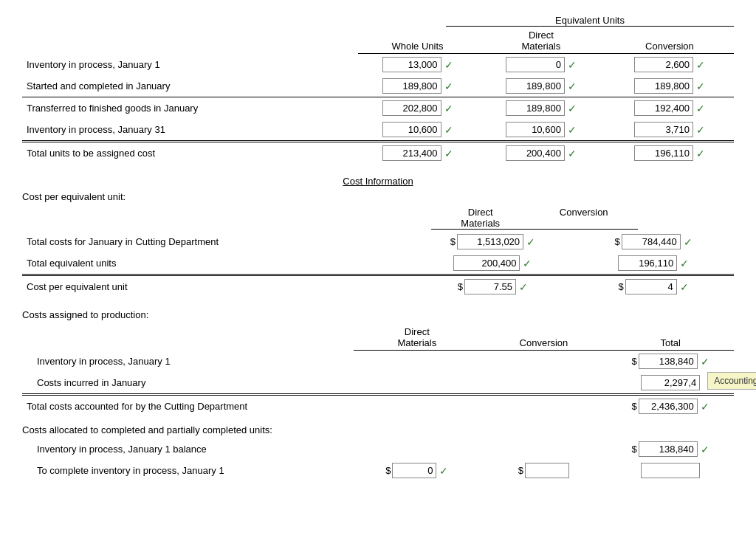 The width and height of the screenshot is (756, 541). I want to click on eu-header-label: Equivalent Units, so click(590, 21).